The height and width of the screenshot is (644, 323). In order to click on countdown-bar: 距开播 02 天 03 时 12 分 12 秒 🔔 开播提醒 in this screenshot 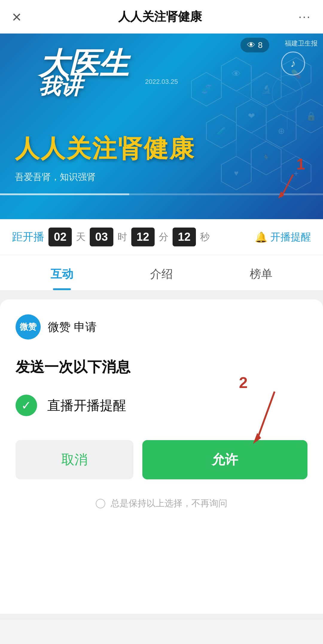, I will do `click(162, 237)`.